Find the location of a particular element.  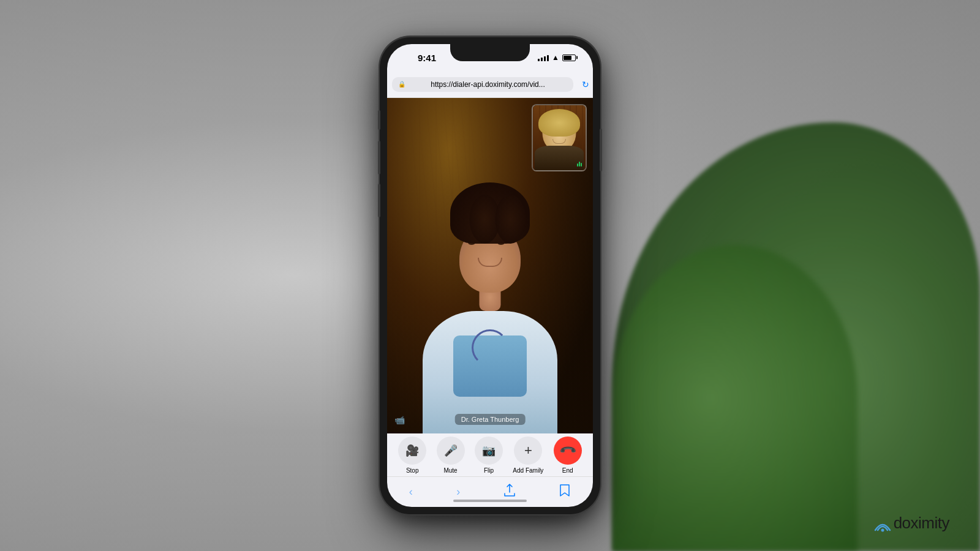

video-active-indicator: 📹 is located at coordinates (399, 420).